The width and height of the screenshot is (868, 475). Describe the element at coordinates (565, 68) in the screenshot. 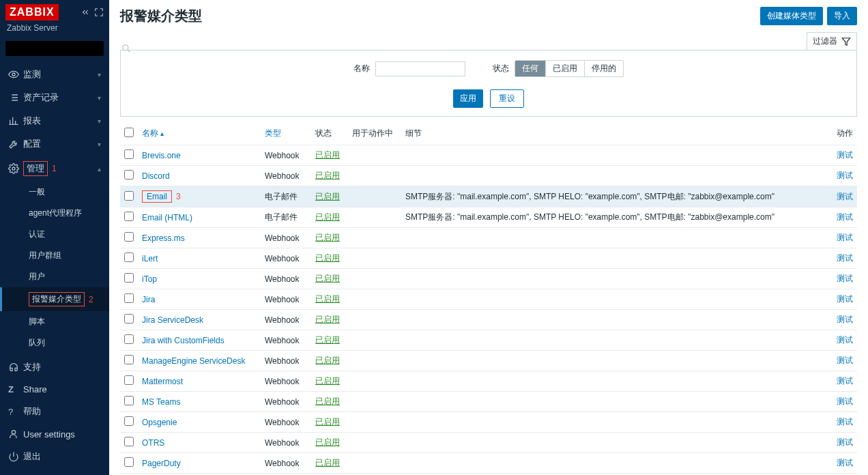

I see `status-enabled: 已启用` at that location.